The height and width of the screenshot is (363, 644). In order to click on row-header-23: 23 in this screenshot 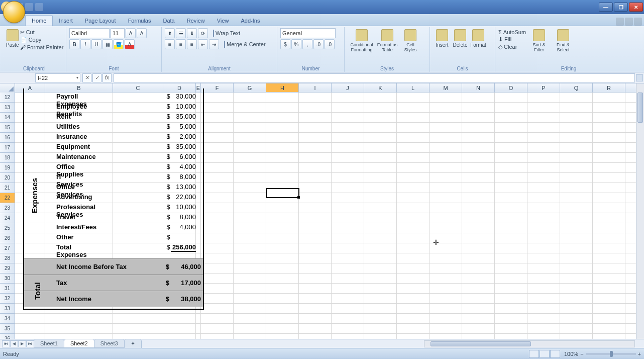, I will do `click(7, 208)`.